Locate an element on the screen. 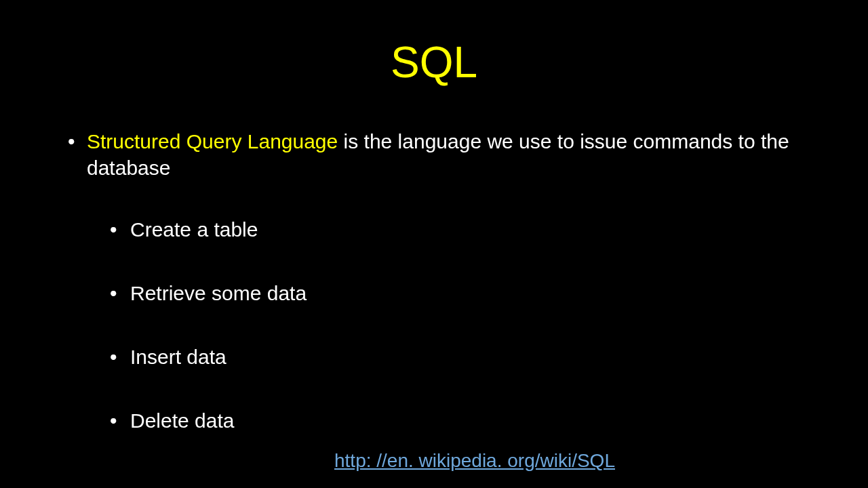 The width and height of the screenshot is (868, 488). bullet-main-text: Structured Query Language is the languag… is located at coordinates (450, 155).